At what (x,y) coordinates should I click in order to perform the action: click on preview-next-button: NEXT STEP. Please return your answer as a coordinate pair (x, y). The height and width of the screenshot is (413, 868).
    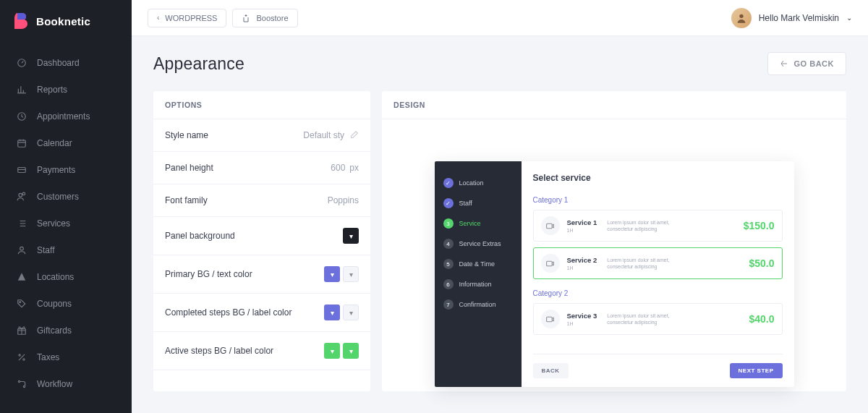
    Looking at the image, I should click on (757, 370).